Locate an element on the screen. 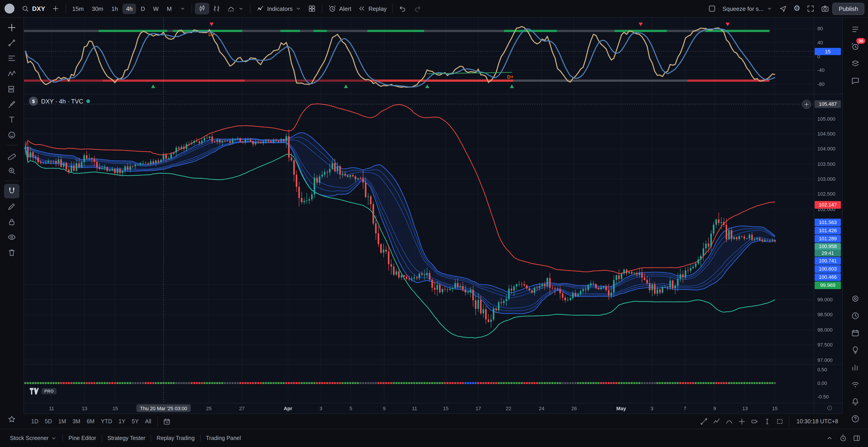 The width and height of the screenshot is (868, 447). public-charts-button is located at coordinates (855, 367).